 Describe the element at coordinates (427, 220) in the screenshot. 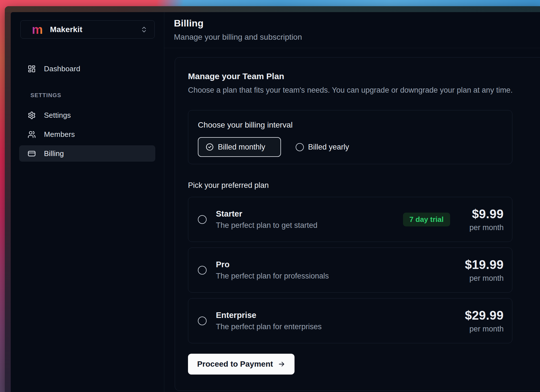

I see `trial-badge: 7 day trial` at that location.